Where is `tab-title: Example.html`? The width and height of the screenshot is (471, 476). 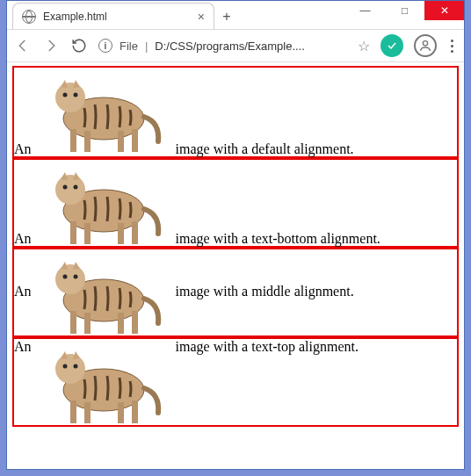 tab-title: Example.html is located at coordinates (117, 17).